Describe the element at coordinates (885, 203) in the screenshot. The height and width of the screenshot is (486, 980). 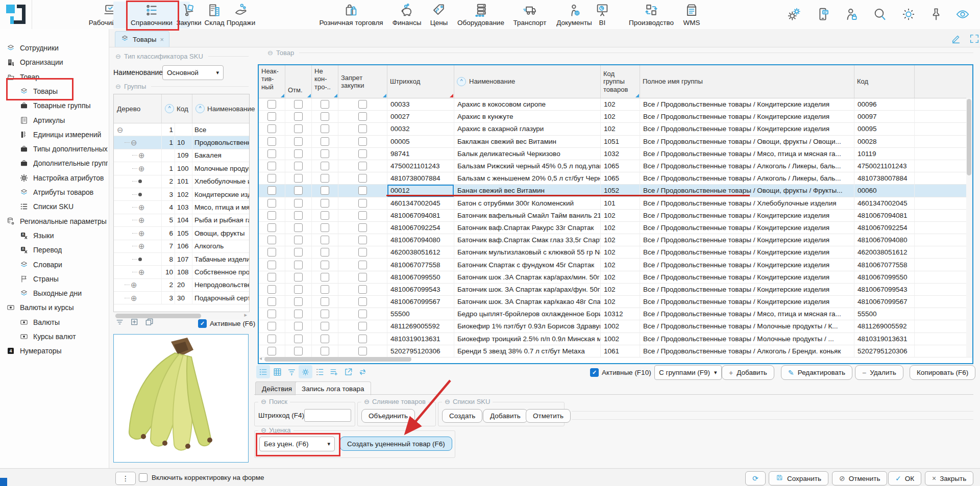
I see `cell-code: 4601347002045` at that location.